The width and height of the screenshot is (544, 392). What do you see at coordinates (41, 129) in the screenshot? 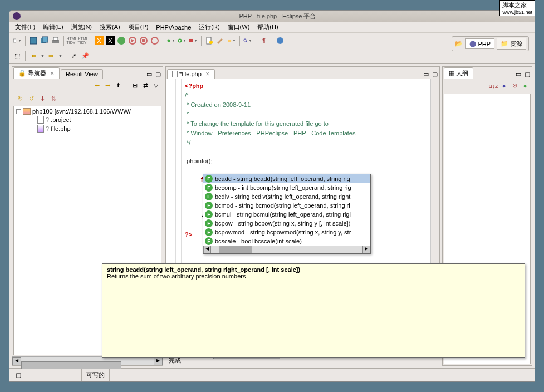
I see `php-file-icon` at bounding box center [41, 129].